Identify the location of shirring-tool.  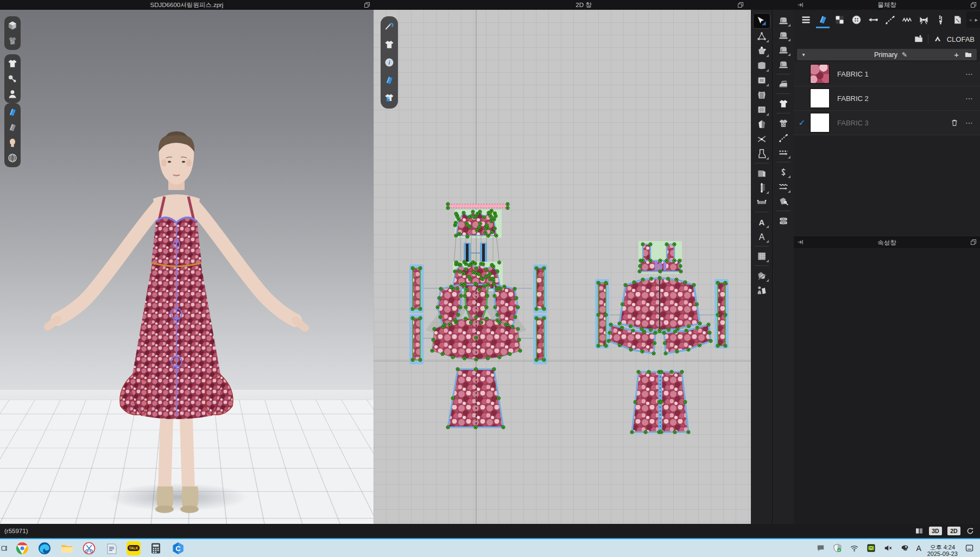
(762, 94).